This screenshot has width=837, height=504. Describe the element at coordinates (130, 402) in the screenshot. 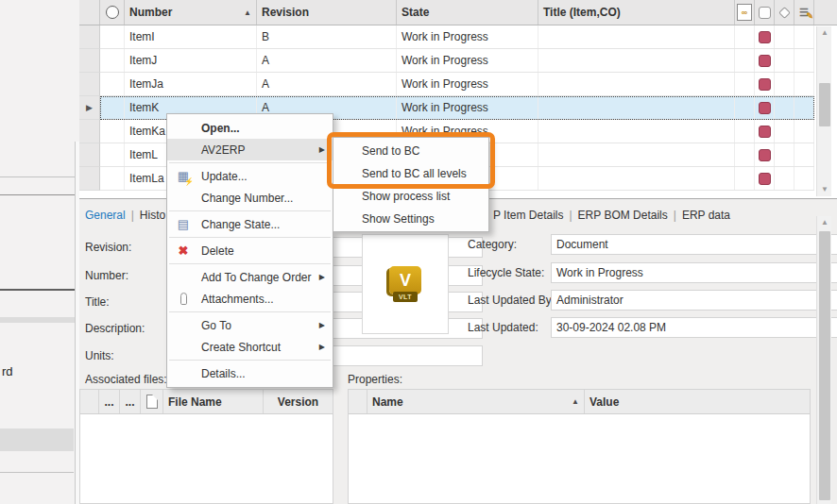

I see `files-header-dots2: ...` at that location.